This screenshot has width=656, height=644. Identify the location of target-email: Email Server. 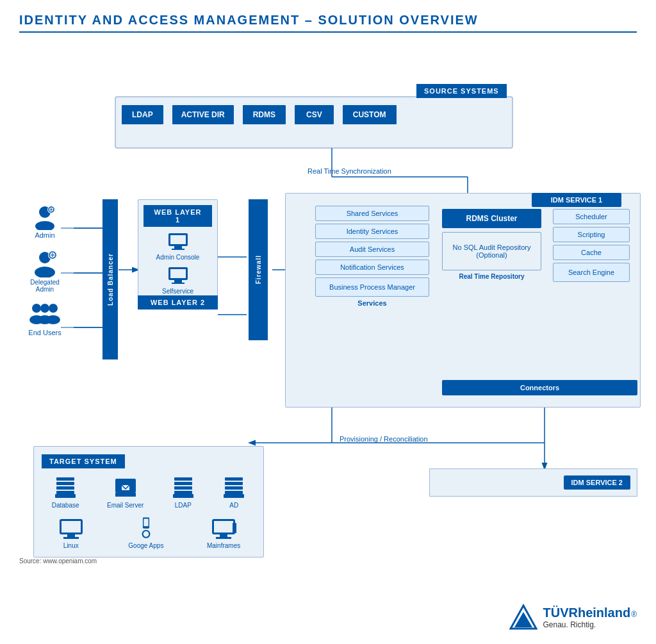
(126, 492).